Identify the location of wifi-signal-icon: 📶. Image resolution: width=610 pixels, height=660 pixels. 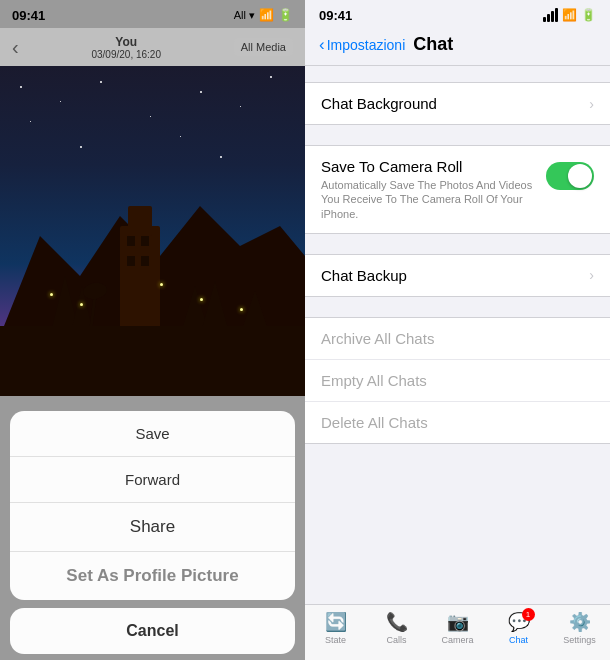
(570, 15).